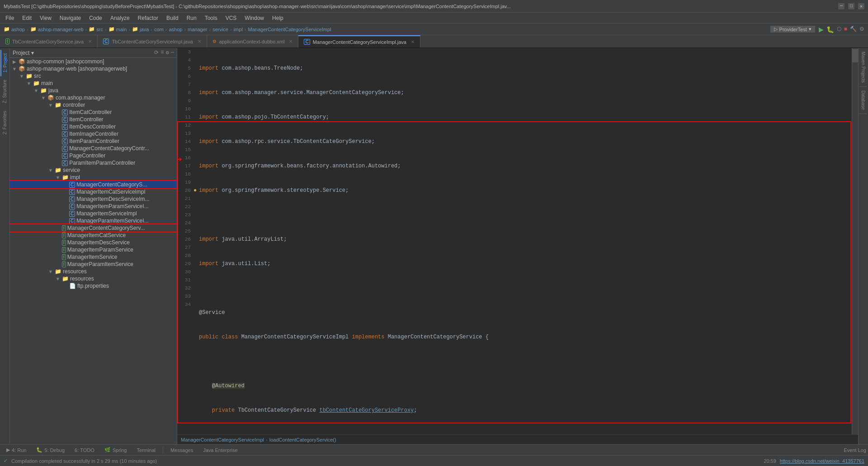  I want to click on tab-tbcontentcategoryserviceimpl: C TbContentCateGoryServiceImpl.java ✕, so click(152, 42).